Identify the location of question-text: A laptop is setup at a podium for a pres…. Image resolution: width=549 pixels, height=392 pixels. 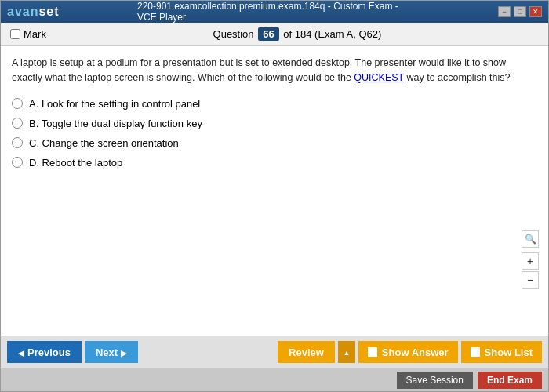
(274, 71).